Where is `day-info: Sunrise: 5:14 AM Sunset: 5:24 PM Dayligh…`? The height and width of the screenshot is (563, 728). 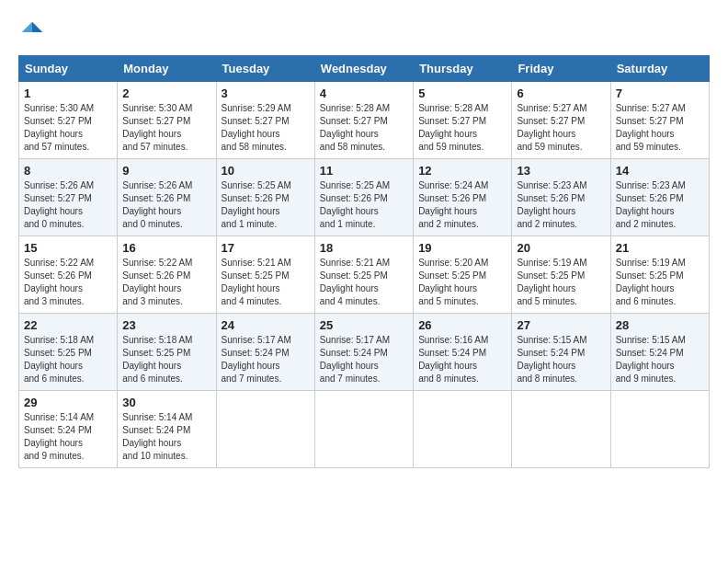 day-info: Sunrise: 5:14 AM Sunset: 5:24 PM Dayligh… is located at coordinates (68, 437).